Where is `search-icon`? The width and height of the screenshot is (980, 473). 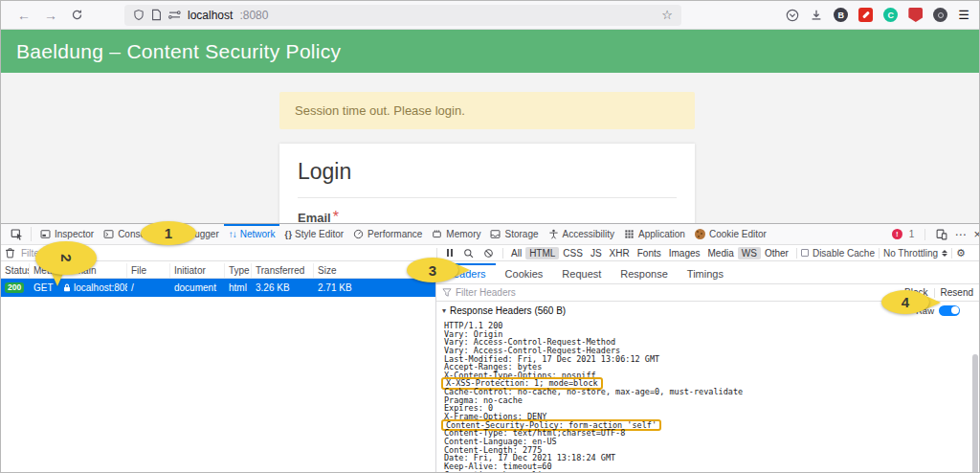
search-icon is located at coordinates (469, 253).